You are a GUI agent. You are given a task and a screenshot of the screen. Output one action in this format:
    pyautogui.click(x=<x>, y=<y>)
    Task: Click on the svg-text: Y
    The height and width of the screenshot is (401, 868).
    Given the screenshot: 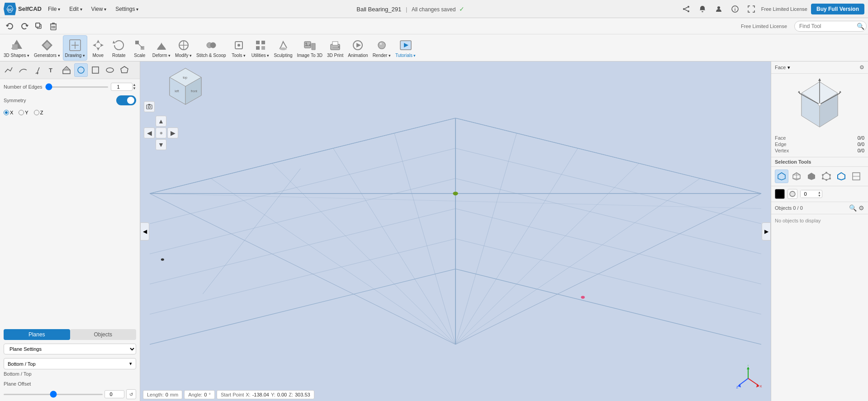 What is the action you would take?
    pyautogui.click(x=748, y=366)
    